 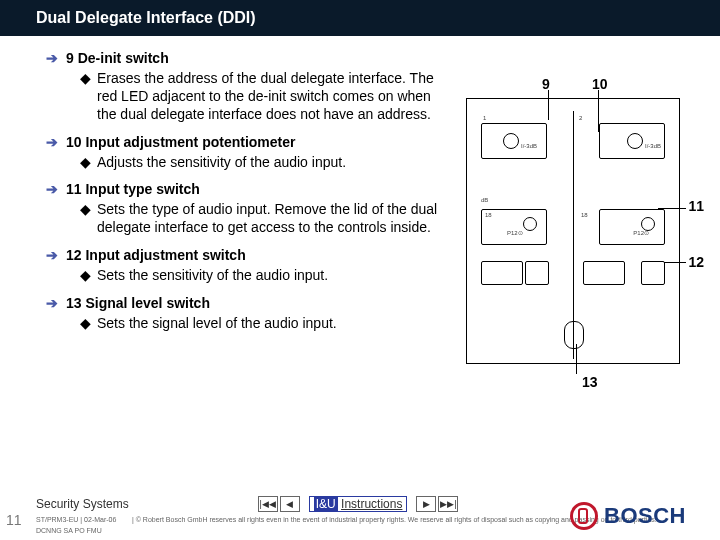 I want to click on iu-prefix: I&U, so click(x=326, y=504).